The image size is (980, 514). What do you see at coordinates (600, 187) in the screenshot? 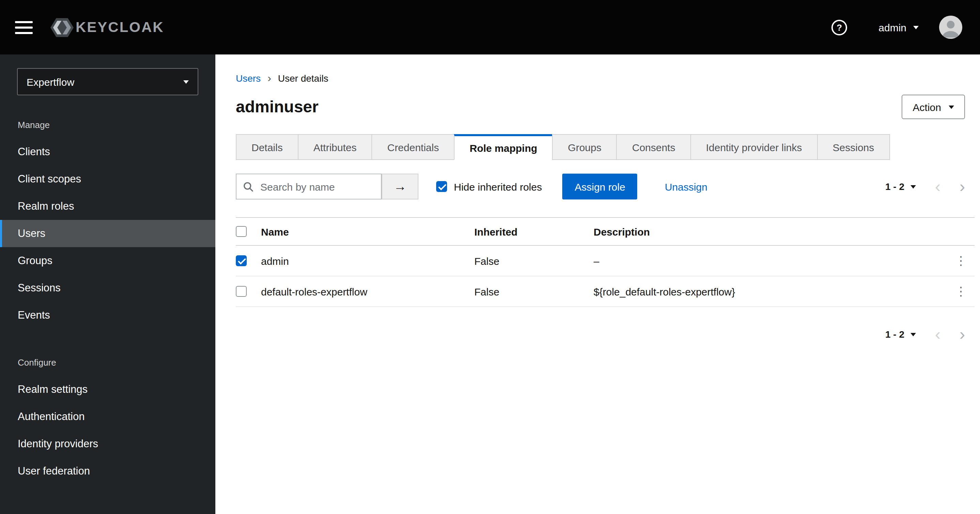
I see `assign-role-button: Assign role` at bounding box center [600, 187].